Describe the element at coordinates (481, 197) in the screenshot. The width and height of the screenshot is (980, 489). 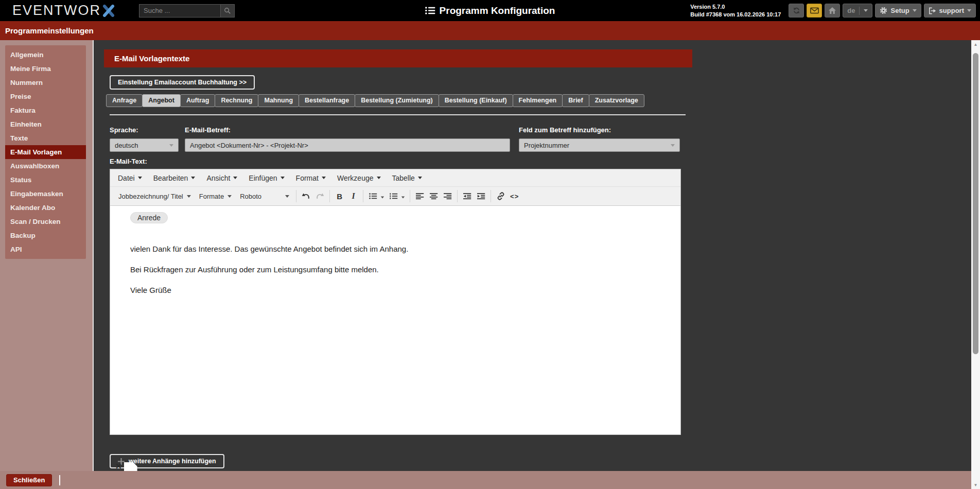
I see `indent-button` at that location.